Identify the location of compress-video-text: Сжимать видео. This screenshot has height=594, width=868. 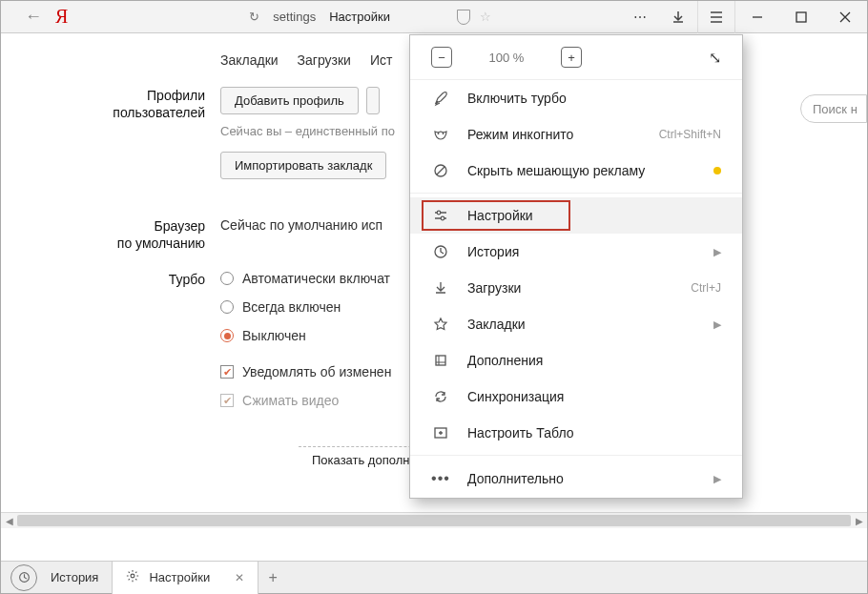
(290, 400).